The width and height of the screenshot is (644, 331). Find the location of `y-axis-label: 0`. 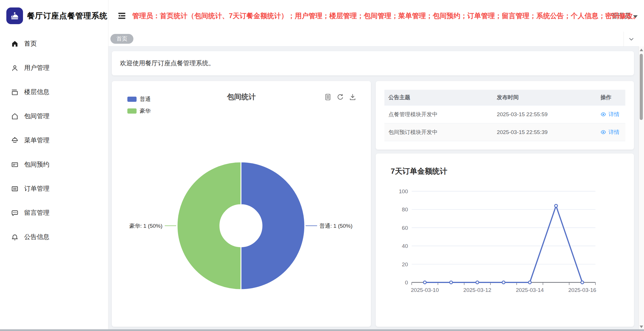

y-axis-label: 0 is located at coordinates (407, 282).